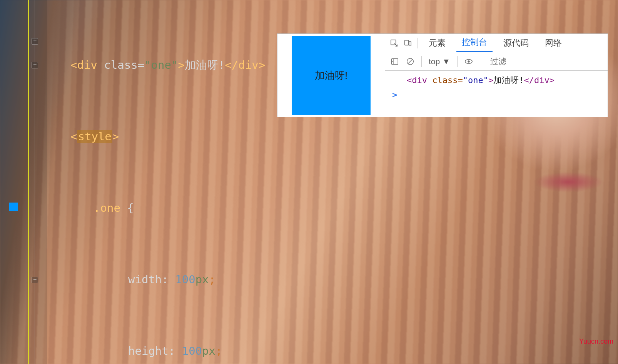 The height and width of the screenshot is (364, 618). Describe the element at coordinates (35, 182) in the screenshot. I see `fold-guide-line` at that location.